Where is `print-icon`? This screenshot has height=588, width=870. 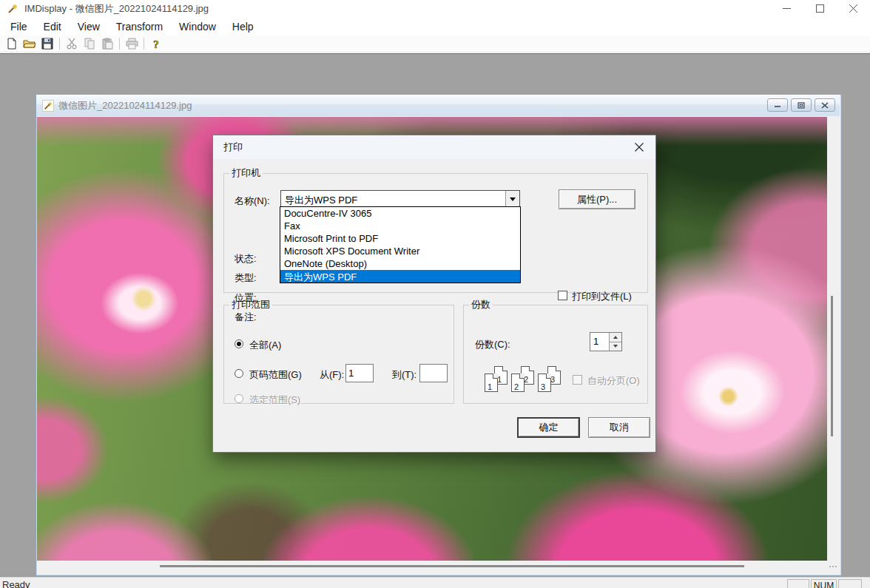 print-icon is located at coordinates (132, 44).